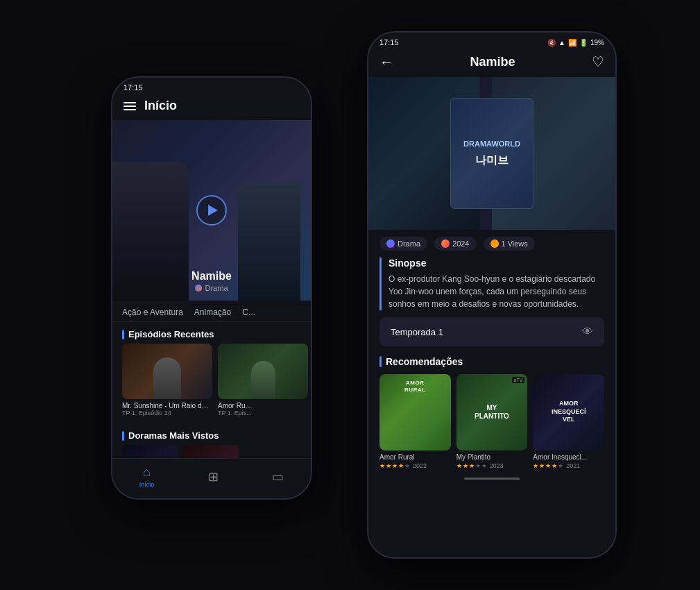 This screenshot has width=700, height=590. Describe the element at coordinates (123, 335) in the screenshot. I see `section-bar-icon` at that location.